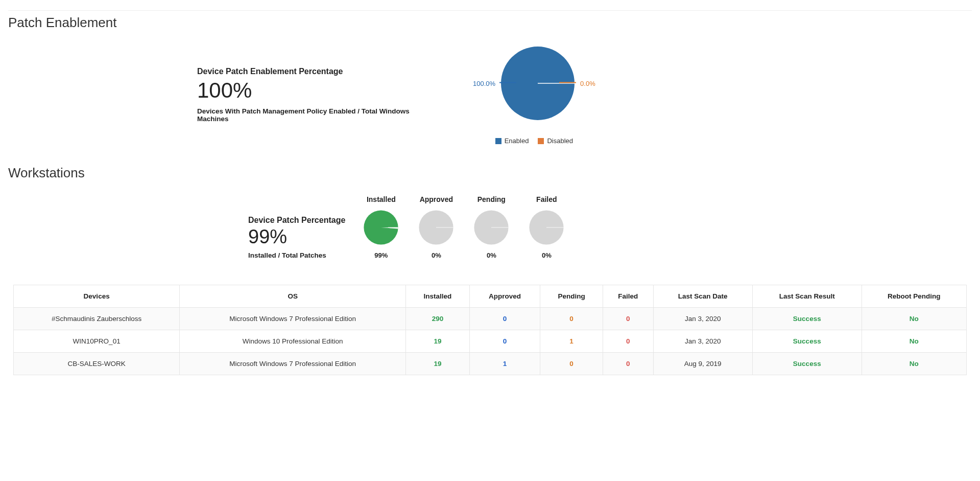  Describe the element at coordinates (293, 341) in the screenshot. I see `cell-os: Windows 10 Professional Edition` at that location.